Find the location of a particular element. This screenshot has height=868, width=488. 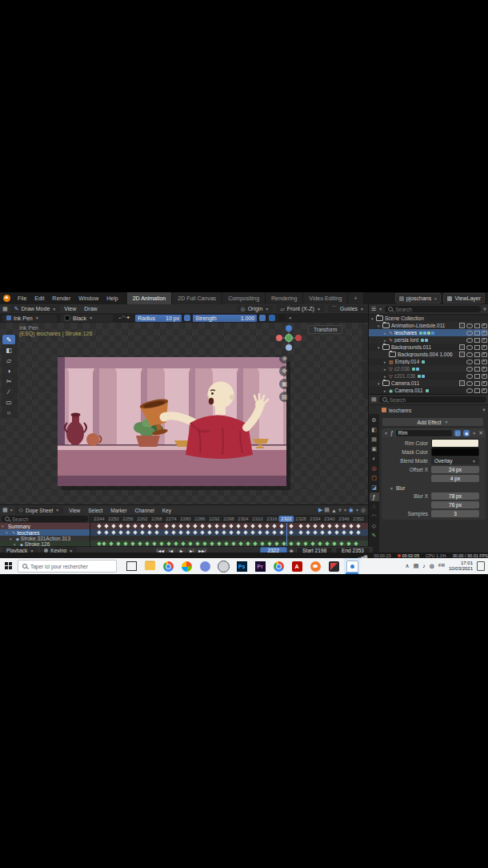

effect-panel-header: ▼ ƒ Rim ▢ ◉ ▼ ✕ is located at coordinates (434, 432).